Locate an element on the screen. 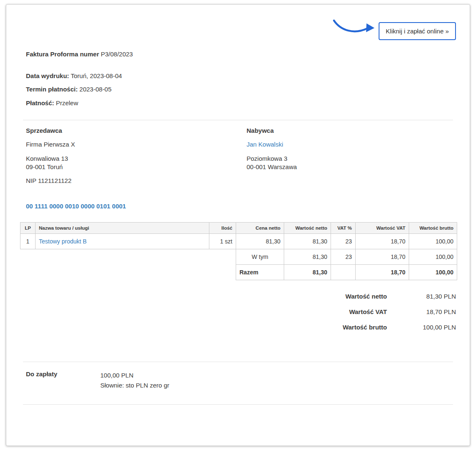  item-lp: 1 is located at coordinates (28, 241).